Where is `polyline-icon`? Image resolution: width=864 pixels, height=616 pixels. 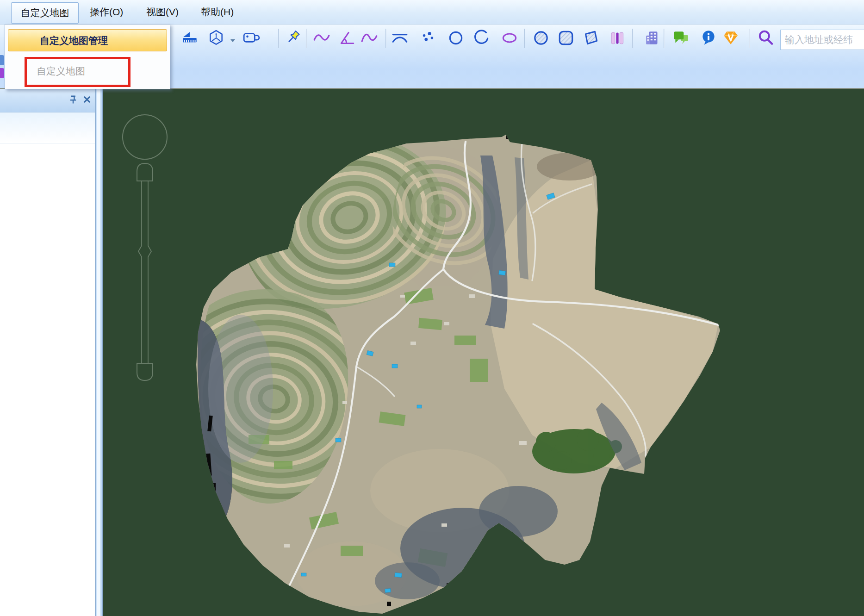 polyline-icon is located at coordinates (322, 38).